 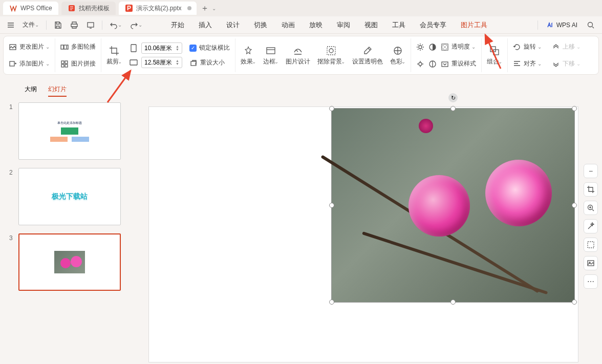 What do you see at coordinates (298, 55) in the screenshot?
I see `pic-design-button: 图片设计` at bounding box center [298, 55].